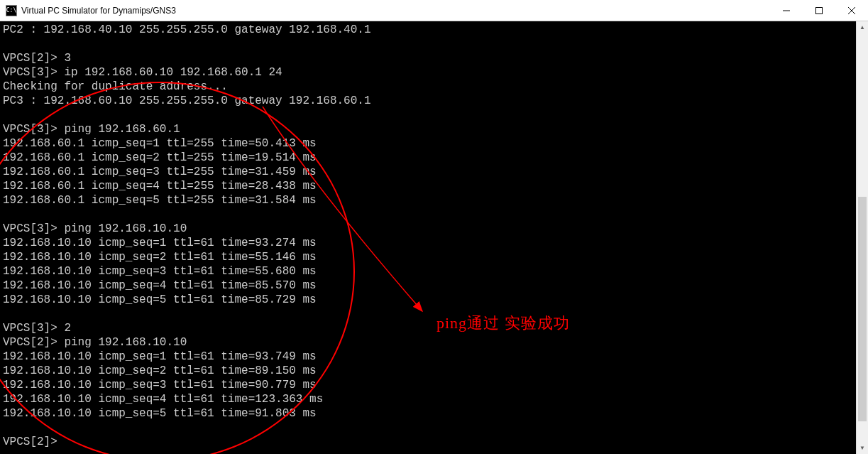 This screenshot has width=868, height=454. I want to click on minimize-button, so click(786, 11).